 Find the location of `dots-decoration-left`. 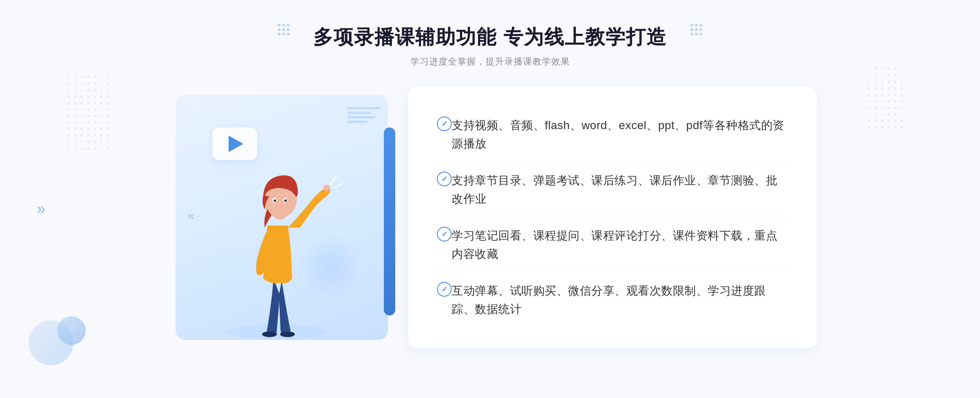

dots-decoration-left is located at coordinates (90, 114).